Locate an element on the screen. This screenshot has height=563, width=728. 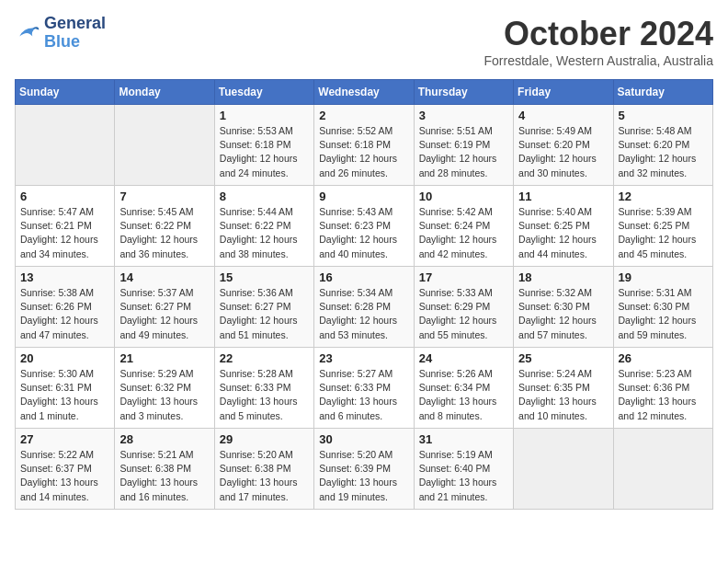
weekday-header: Thursday is located at coordinates (463, 92).